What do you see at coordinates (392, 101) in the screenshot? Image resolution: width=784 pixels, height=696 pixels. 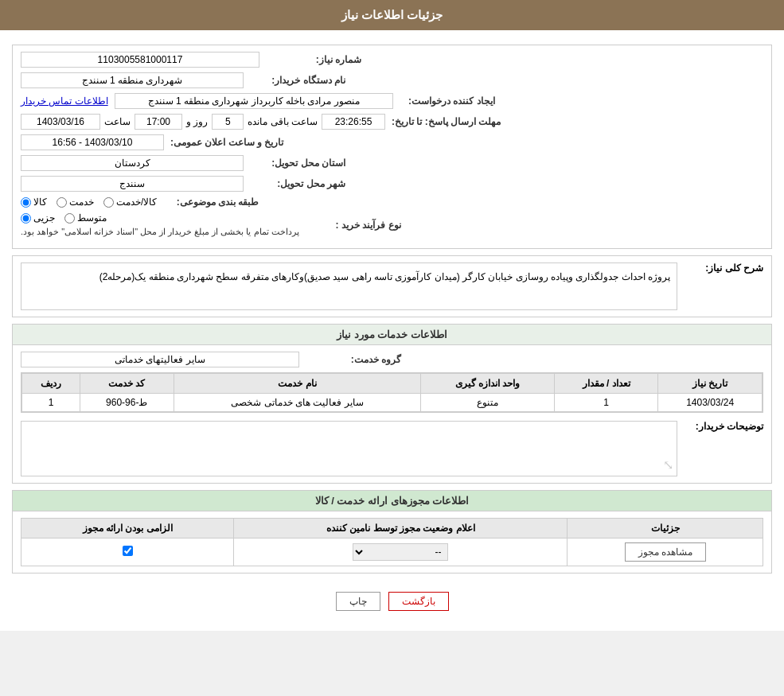 I see `requester-row: ایجاد کننده درخواست: منصور مرادی باخله ک…` at bounding box center [392, 101].